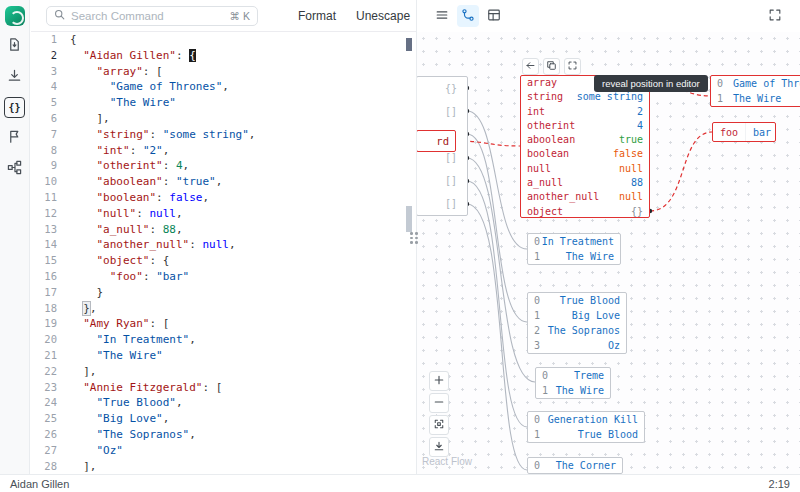 This screenshot has height=492, width=800. I want to click on node-row: 0The Corner, so click(575, 466).